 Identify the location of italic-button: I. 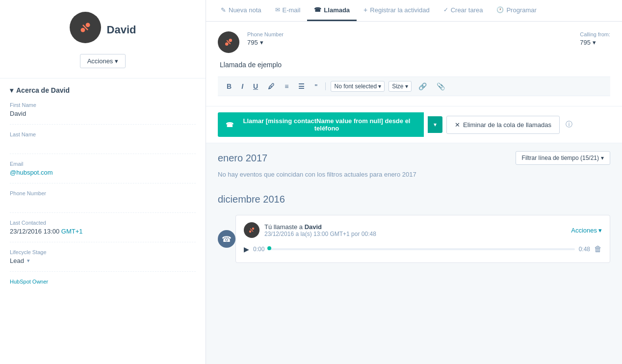
(242, 86).